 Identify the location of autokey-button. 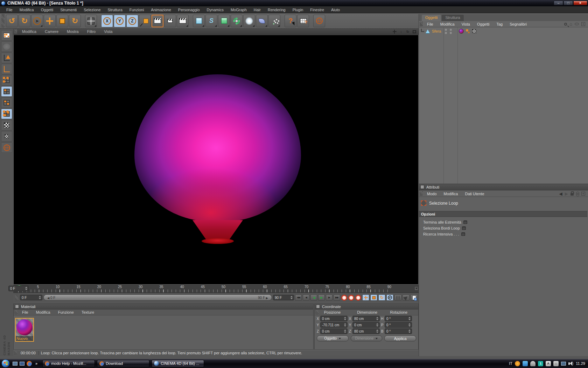
(351, 298).